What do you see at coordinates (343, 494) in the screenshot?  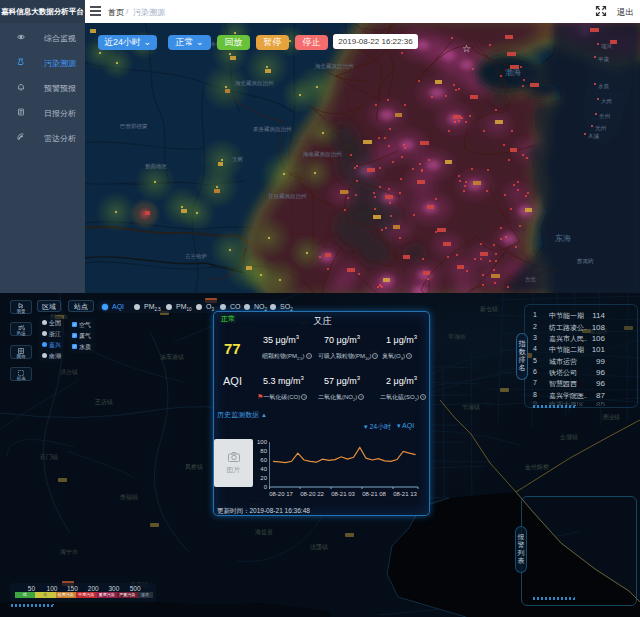 I see `svg-text: 08-21 03` at bounding box center [343, 494].